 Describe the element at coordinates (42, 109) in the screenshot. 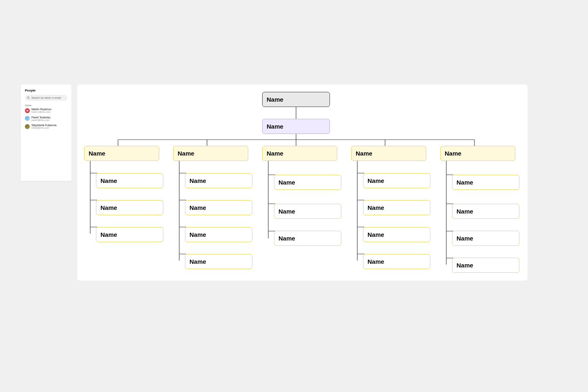

I see `person-name: Martin Rusenov` at that location.